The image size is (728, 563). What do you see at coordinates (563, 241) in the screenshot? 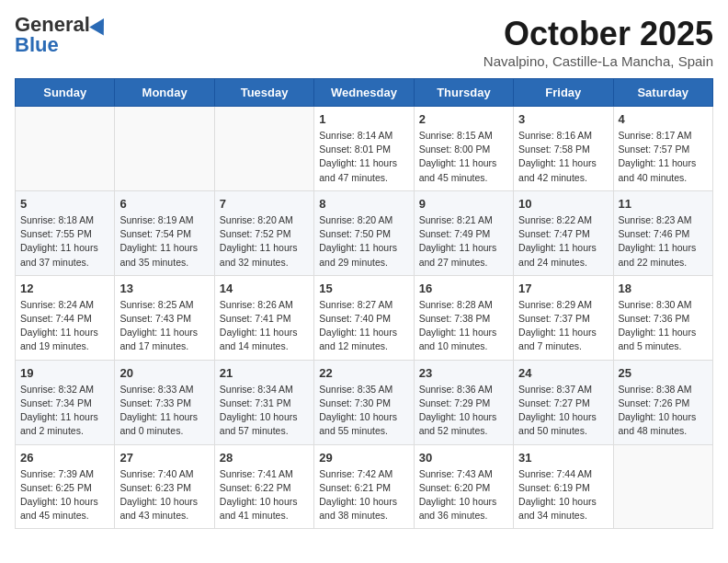
I see `day-info: Sunrise: 8:22 AM Sunset: 7:47 PM Dayligh…` at bounding box center [563, 241].